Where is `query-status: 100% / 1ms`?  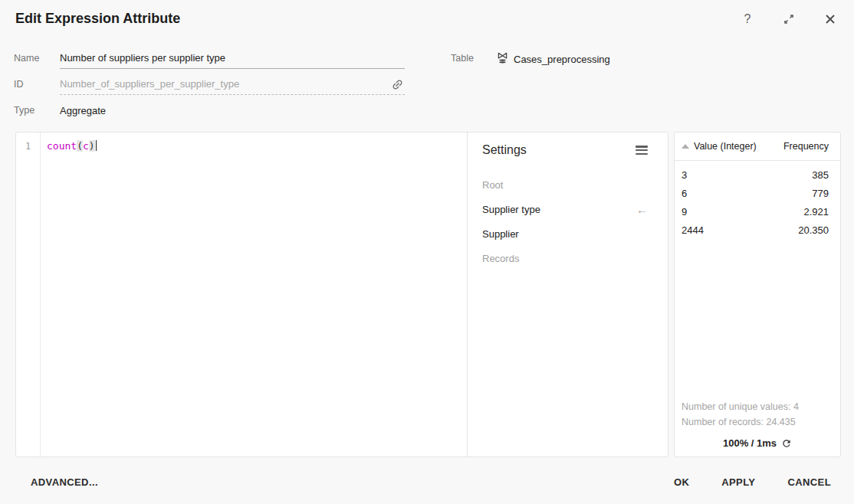
query-status: 100% / 1ms is located at coordinates (750, 443).